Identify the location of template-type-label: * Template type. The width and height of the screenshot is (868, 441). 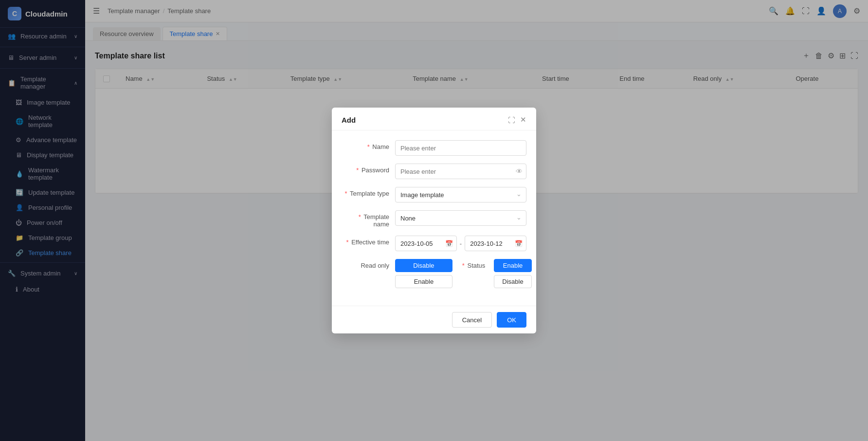
(368, 192).